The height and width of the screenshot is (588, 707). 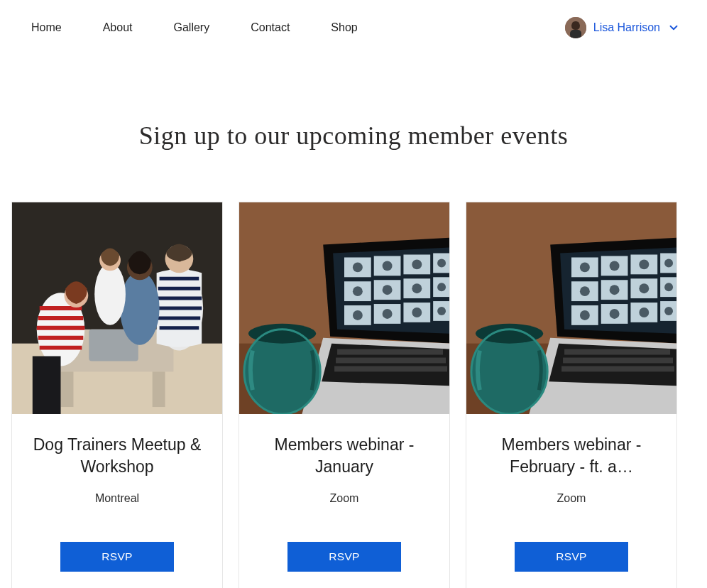 What do you see at coordinates (576, 28) in the screenshot?
I see `avatar` at bounding box center [576, 28].